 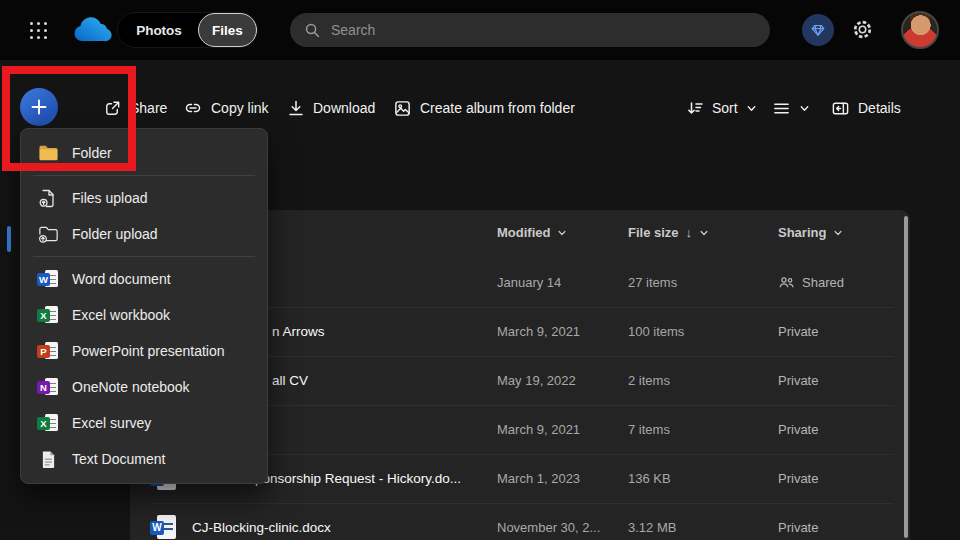 I want to click on onenote-icon: N, so click(x=48, y=387).